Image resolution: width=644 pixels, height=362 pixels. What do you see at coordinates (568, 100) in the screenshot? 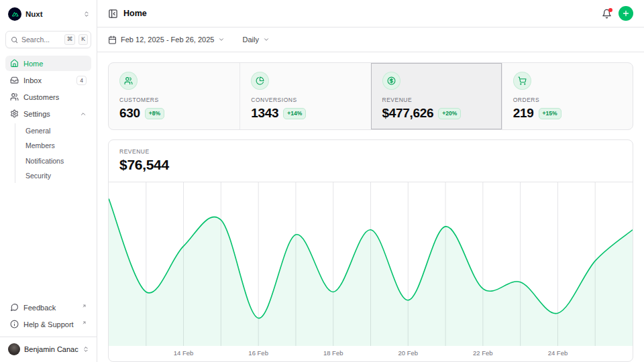
I see `stat-label: ORDERS` at bounding box center [568, 100].